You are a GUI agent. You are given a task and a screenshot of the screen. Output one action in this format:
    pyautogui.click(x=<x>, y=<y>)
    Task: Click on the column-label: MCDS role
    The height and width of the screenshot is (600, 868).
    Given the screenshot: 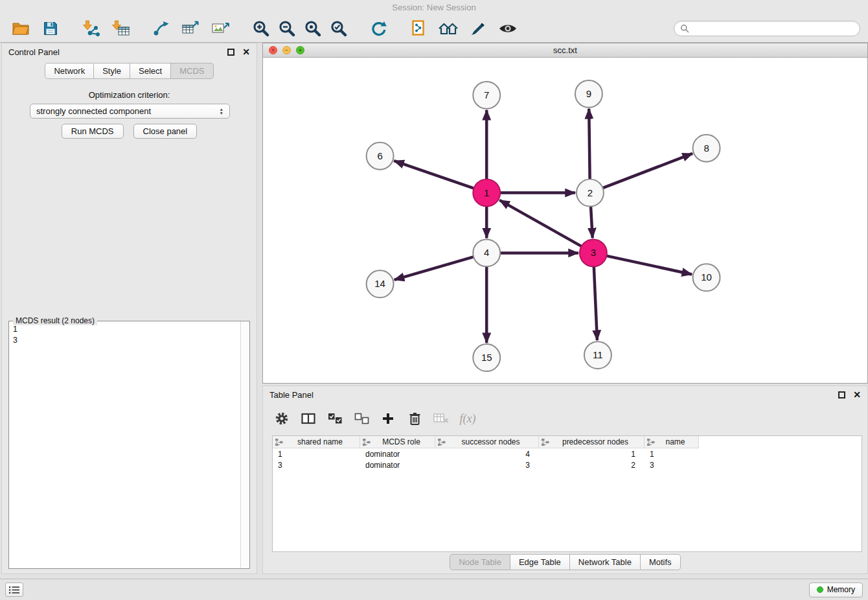 What is the action you would take?
    pyautogui.click(x=402, y=442)
    